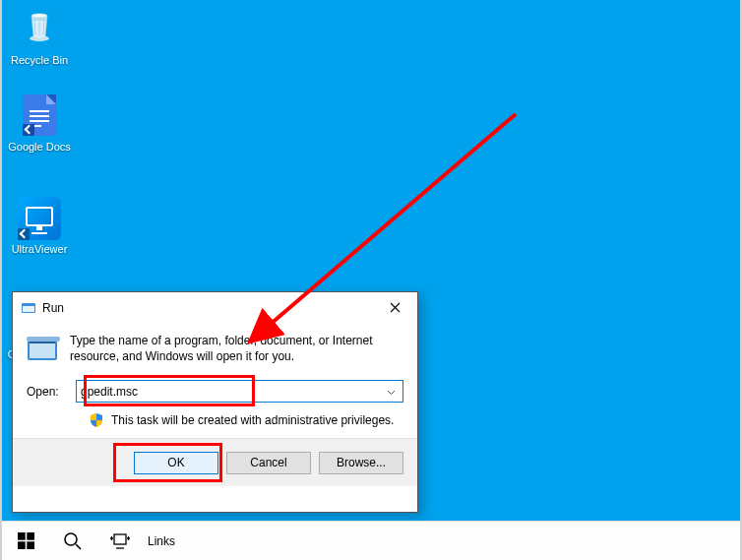 This screenshot has width=742, height=560. Describe the element at coordinates (73, 541) in the screenshot. I see `search-icon` at that location.